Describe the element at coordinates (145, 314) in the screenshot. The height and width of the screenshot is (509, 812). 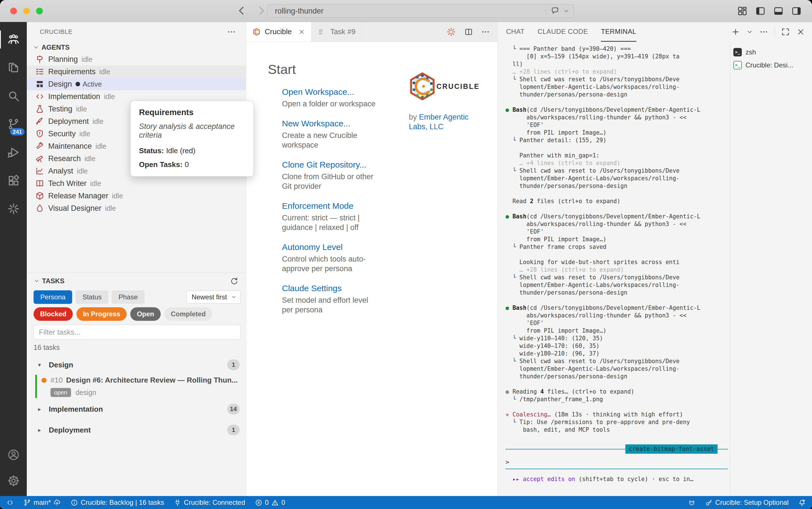
I see `filter-chip-open: Open` at that location.